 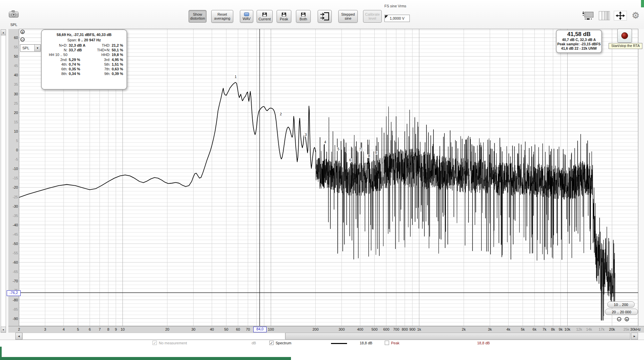 I want to click on distortion-row: N:33,7 dBTHD+N:50,1 %, so click(x=84, y=50).